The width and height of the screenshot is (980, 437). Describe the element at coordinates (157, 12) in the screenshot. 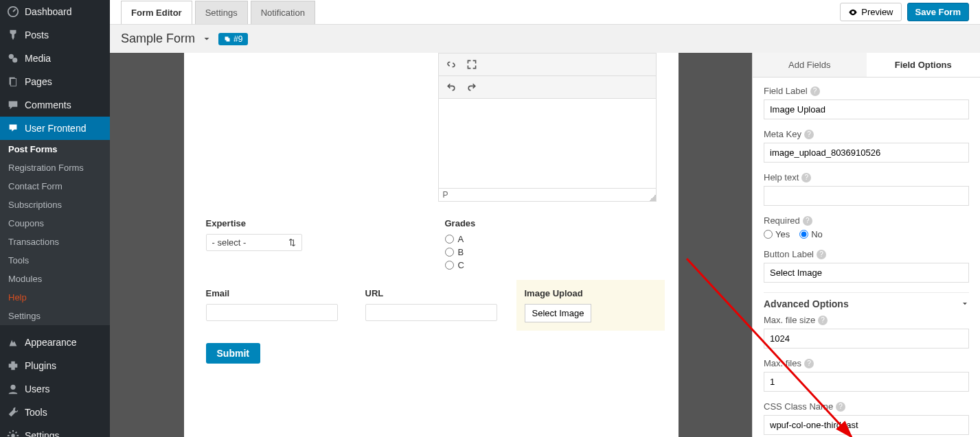

I see `tab-form-editor: Form Editor` at that location.